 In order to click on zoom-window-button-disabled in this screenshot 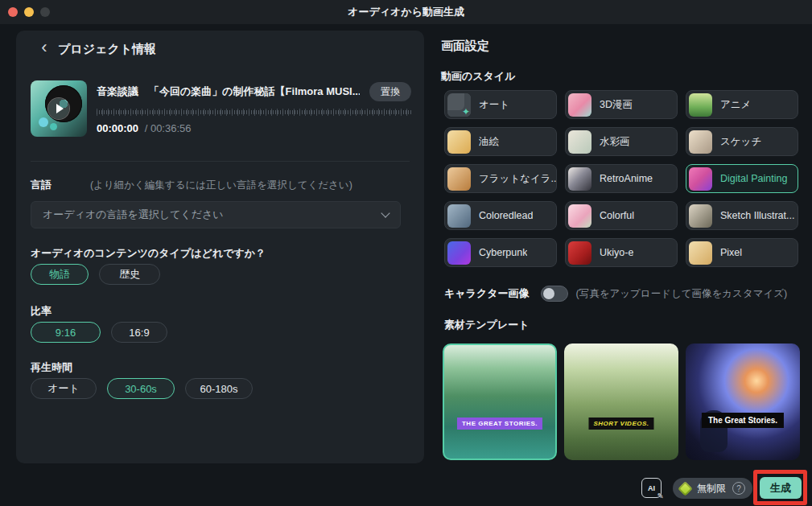, I will do `click(45, 12)`.